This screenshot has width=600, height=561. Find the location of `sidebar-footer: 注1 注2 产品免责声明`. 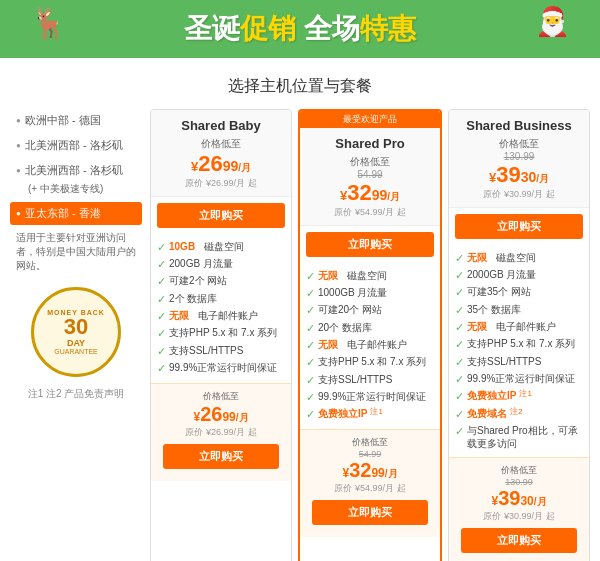

sidebar-footer: 注1 注2 产品免责声明 is located at coordinates (76, 394).